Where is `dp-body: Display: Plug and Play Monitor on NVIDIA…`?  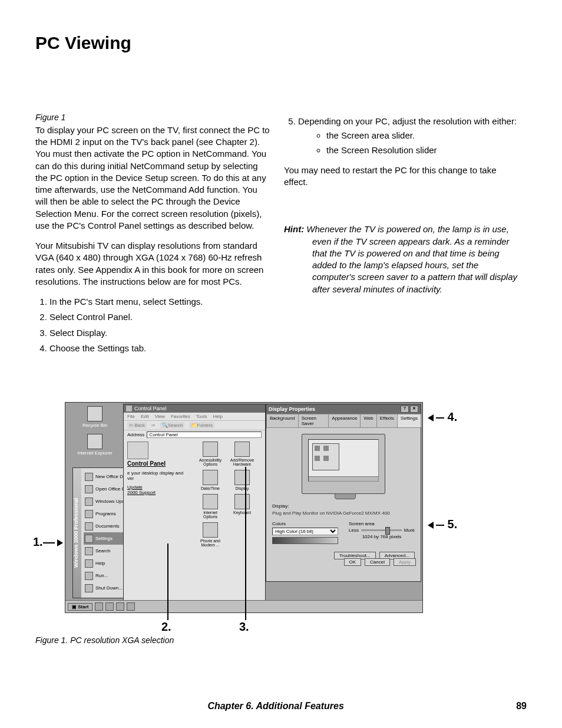 dp-body: Display: Plug and Play Monitor on NVIDIA… is located at coordinates (343, 499).